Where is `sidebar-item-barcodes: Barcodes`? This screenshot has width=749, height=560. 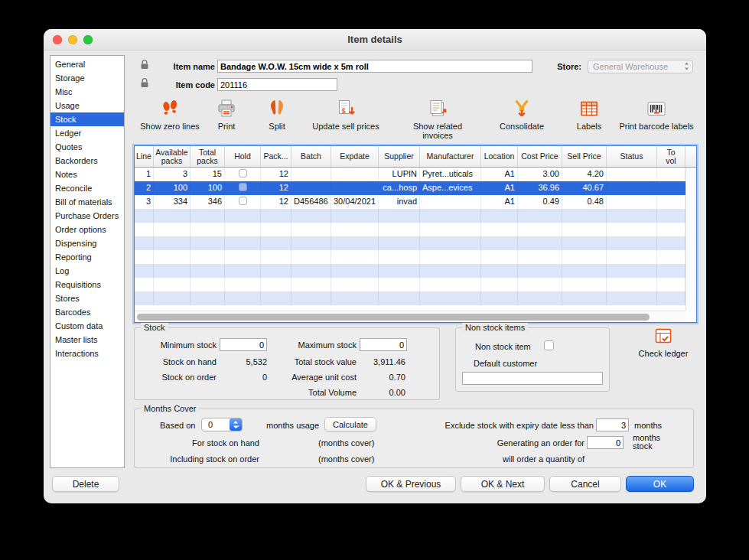 sidebar-item-barcodes: Barcodes is located at coordinates (87, 312).